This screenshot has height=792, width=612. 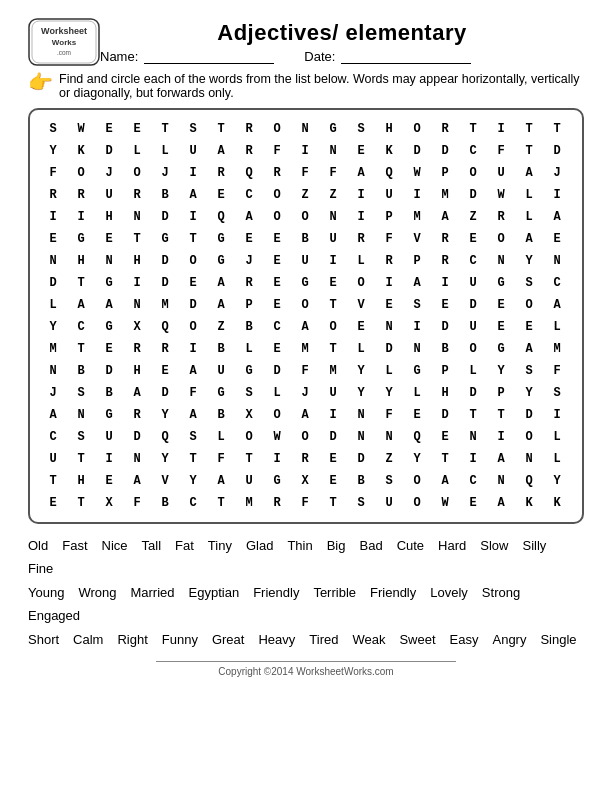 What do you see at coordinates (260, 546) in the screenshot?
I see `word-item: Glad` at bounding box center [260, 546].